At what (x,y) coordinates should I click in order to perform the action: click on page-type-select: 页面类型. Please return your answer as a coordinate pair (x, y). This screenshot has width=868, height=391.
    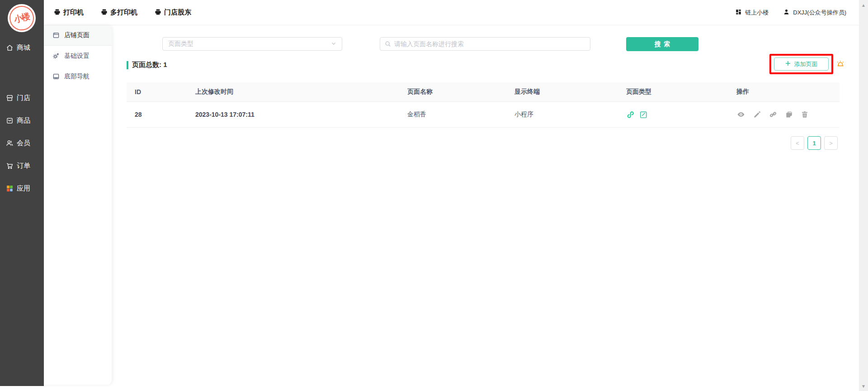
    Looking at the image, I should click on (252, 44).